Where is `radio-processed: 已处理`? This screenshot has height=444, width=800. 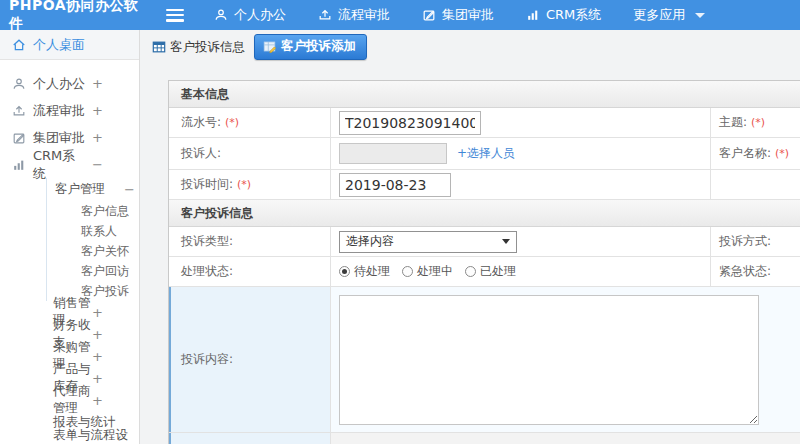 radio-processed: 已处理 is located at coordinates (490, 272).